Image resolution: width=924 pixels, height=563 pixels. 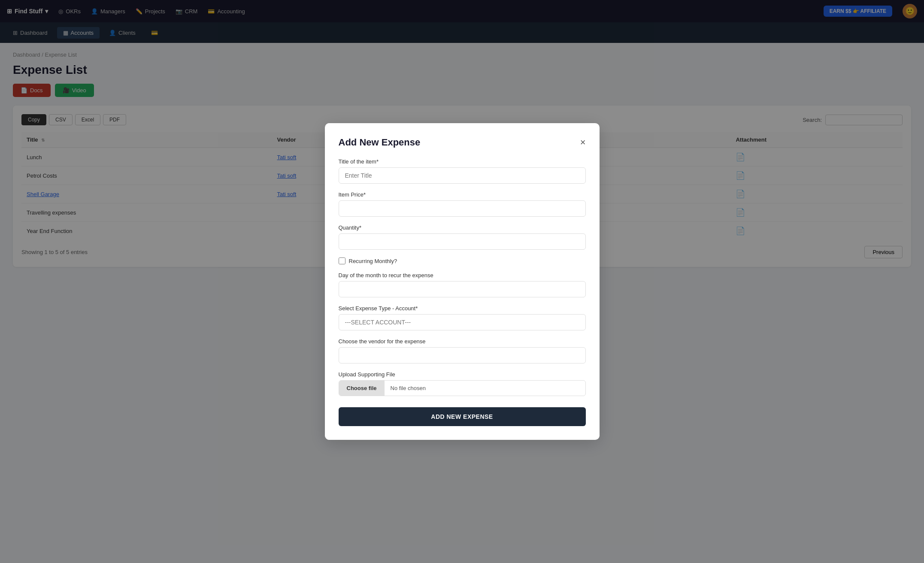 What do you see at coordinates (462, 308) in the screenshot?
I see `account-field-label: Select Expense Type - Account*` at bounding box center [462, 308].